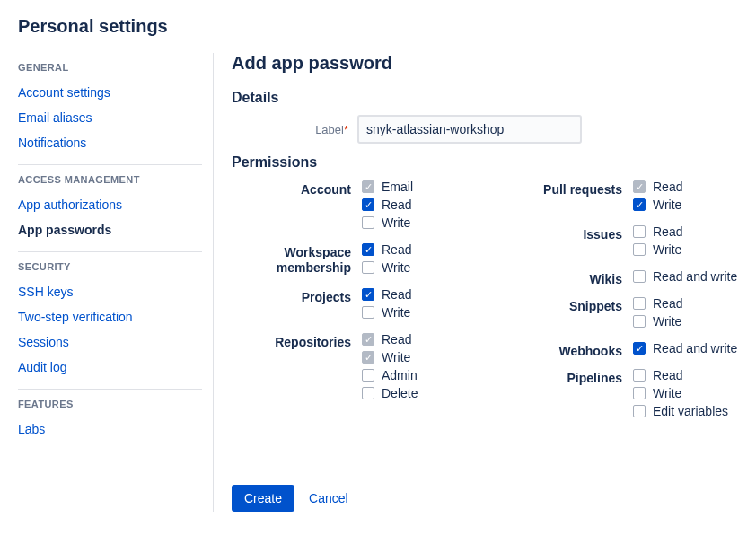 This screenshot has height=553, width=756. I want to click on perm-group-snippets: SnippetsReadWrite, so click(620, 314).